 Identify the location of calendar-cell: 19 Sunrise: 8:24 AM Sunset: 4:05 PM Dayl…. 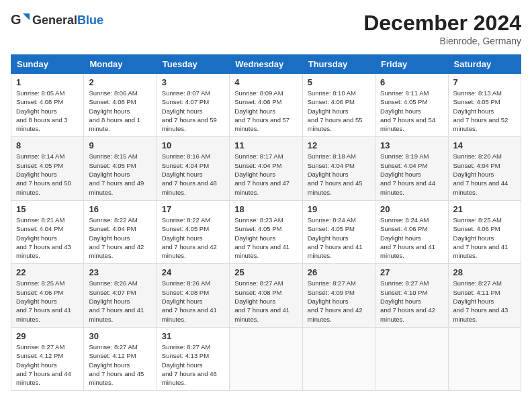
(339, 232).